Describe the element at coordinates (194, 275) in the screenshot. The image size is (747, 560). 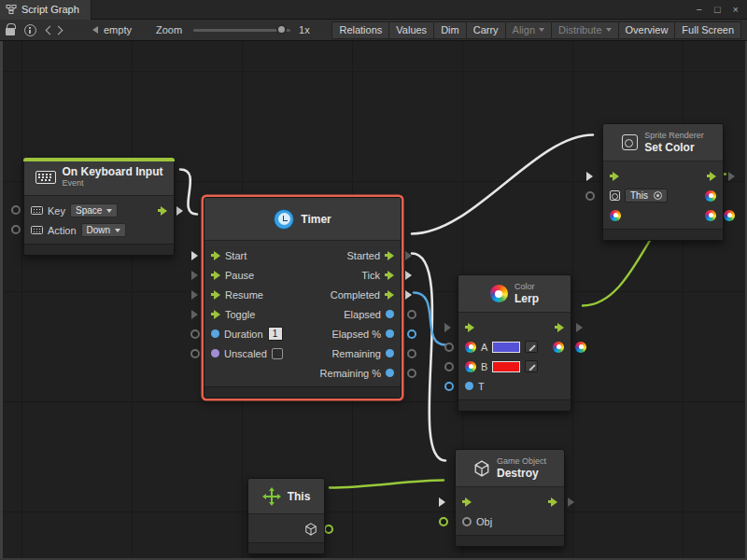
I see `ext-port-timer-pause` at that location.